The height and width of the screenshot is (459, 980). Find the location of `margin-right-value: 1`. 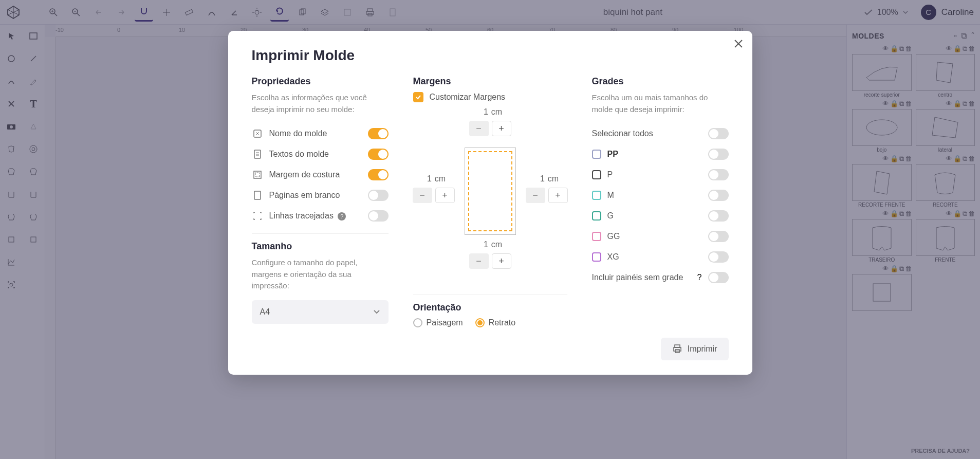

margin-right-value: 1 is located at coordinates (540, 179).